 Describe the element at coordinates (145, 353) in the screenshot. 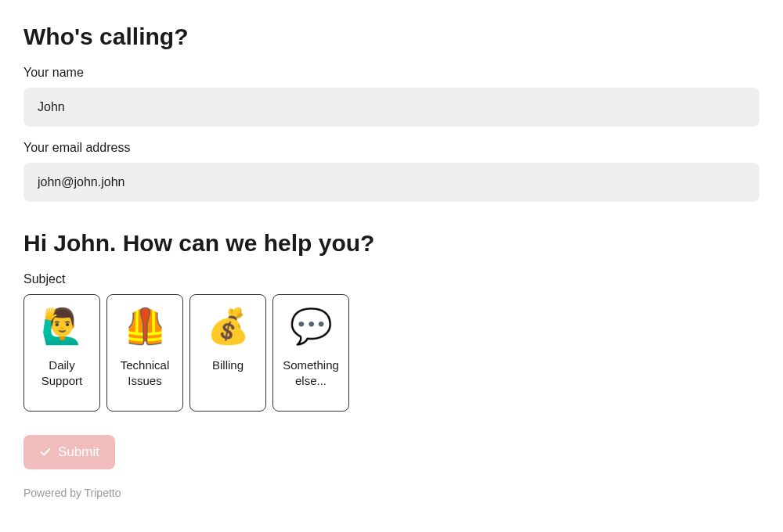

I see `subject-technical-issues: 🦺 Technical Issues` at that location.